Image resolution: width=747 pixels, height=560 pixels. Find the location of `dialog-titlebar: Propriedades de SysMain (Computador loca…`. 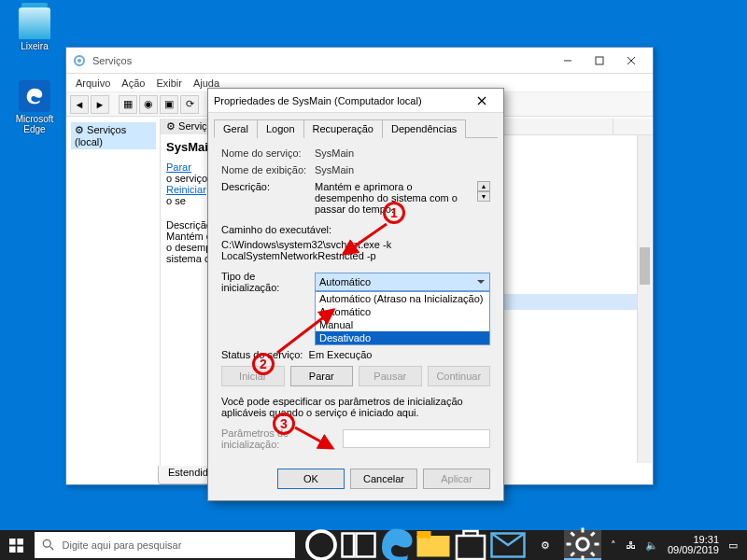

dialog-titlebar: Propriedades de SysMain (Computador loca… is located at coordinates (356, 101).